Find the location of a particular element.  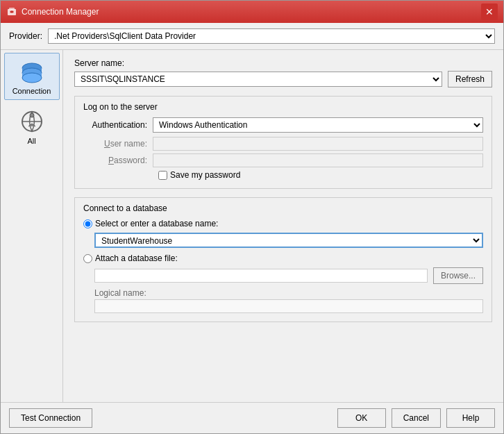

all-icon is located at coordinates (32, 122).